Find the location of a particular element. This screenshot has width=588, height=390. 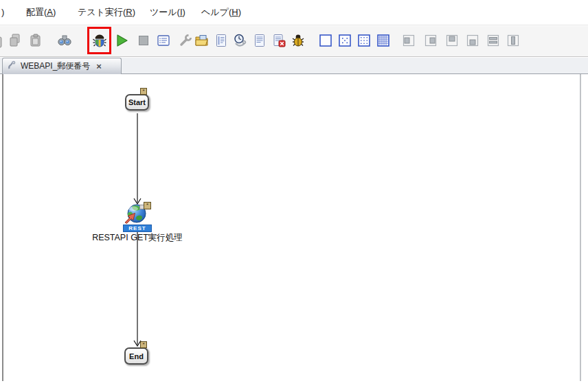

start-node-badge-icon: * is located at coordinates (144, 91).